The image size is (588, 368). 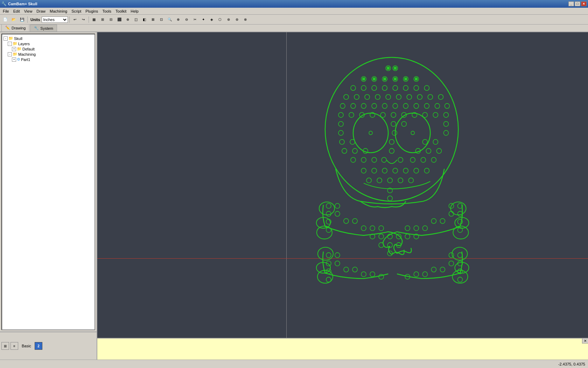 I want to click on tb-open: 📂, so click(x=14, y=20).